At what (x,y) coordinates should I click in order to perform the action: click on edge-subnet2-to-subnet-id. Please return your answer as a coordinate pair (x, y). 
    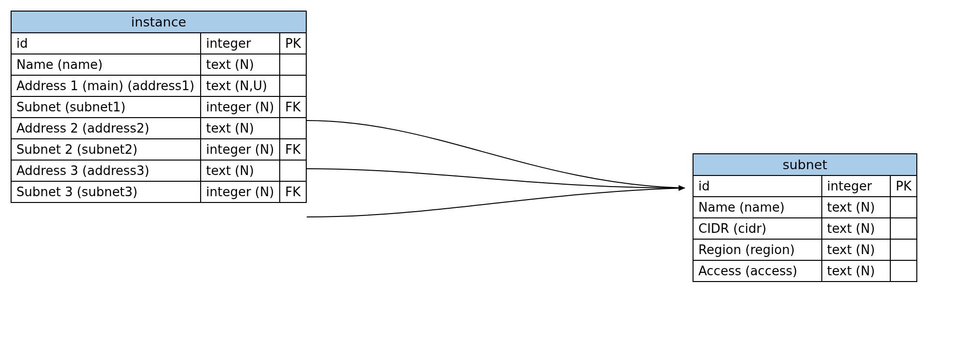
    Looking at the image, I should click on (496, 178).